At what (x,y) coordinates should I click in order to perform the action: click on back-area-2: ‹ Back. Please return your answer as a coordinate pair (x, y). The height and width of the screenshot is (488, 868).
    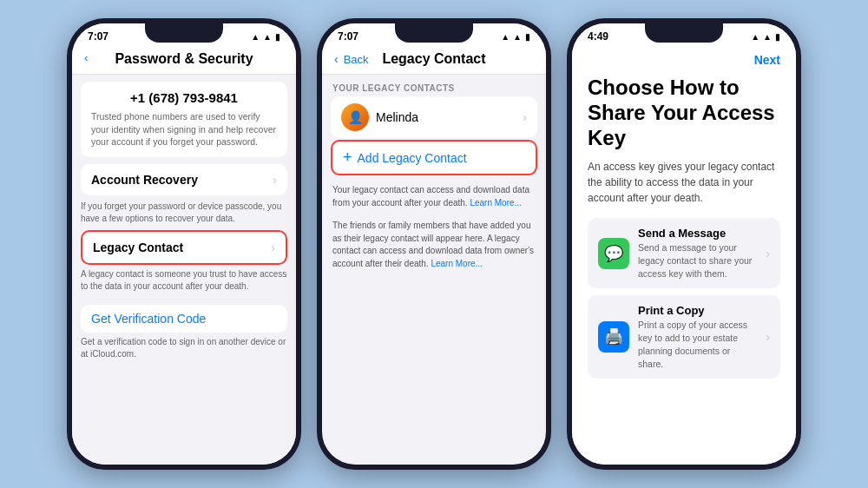
    Looking at the image, I should click on (352, 59).